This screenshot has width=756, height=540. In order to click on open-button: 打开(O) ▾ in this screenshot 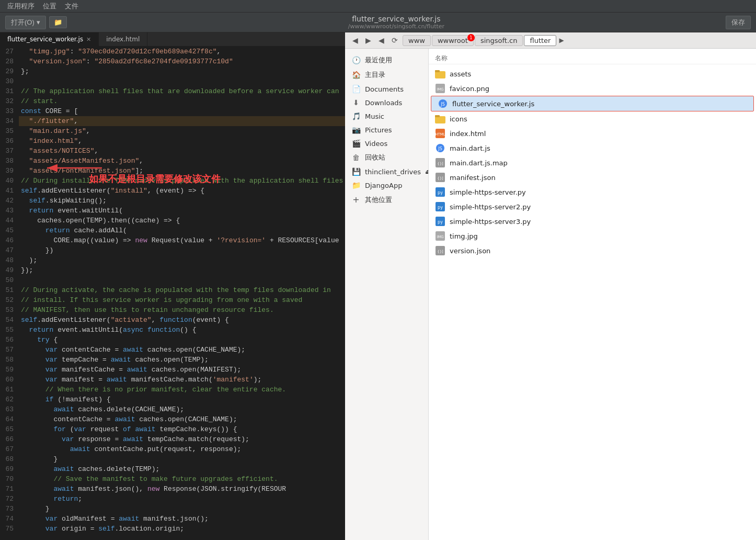, I will do `click(26, 22)`.